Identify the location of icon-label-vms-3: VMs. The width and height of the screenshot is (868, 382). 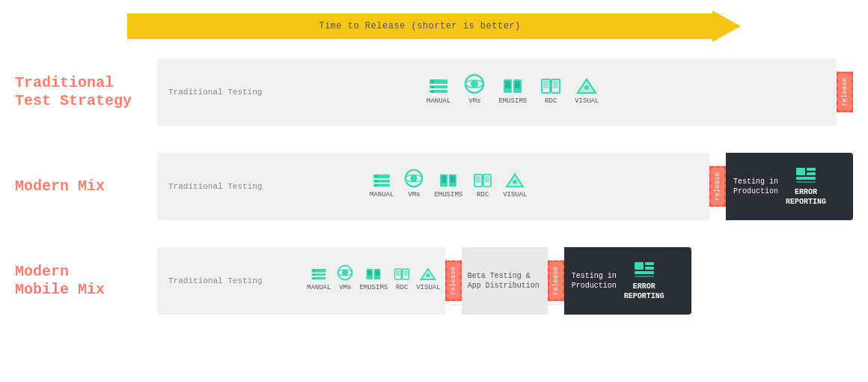
(345, 288).